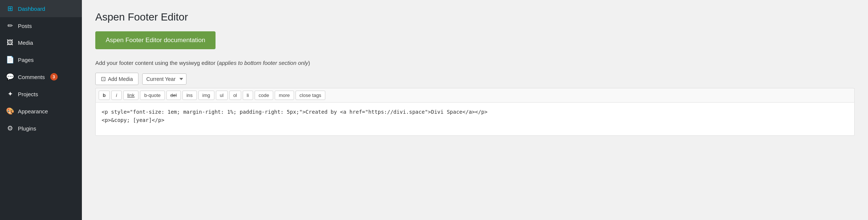 This screenshot has height=220, width=868. Describe the element at coordinates (235, 95) in the screenshot. I see `format-ol-button: ol` at that location.